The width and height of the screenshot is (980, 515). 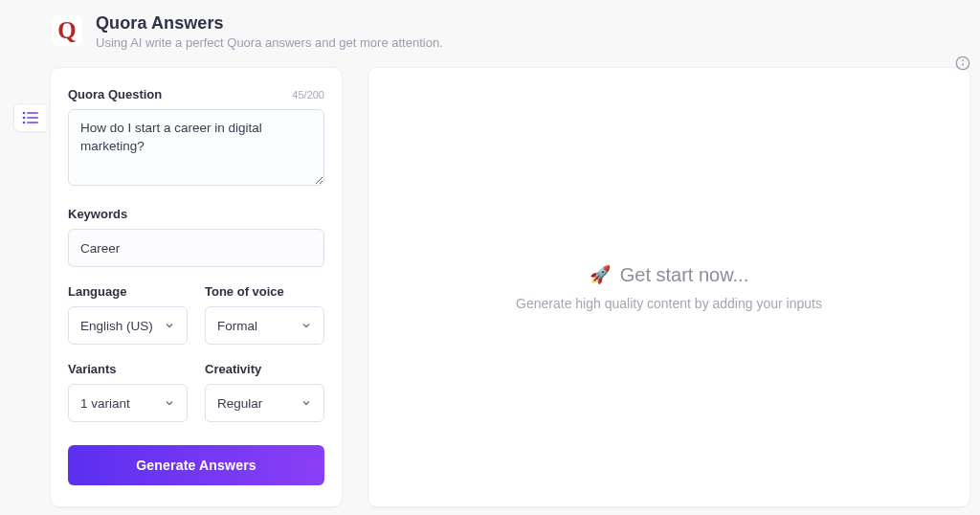 I want to click on question-counter: 45/200, so click(x=308, y=95).